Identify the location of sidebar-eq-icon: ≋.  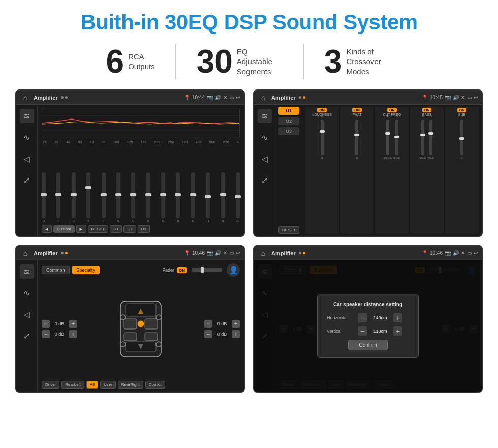
(27, 116).